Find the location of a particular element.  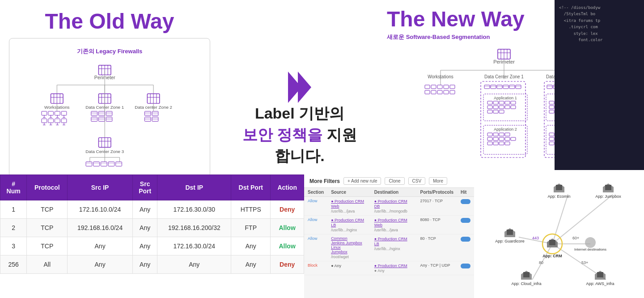

cell-dst-ip: Any is located at coordinates (194, 265).